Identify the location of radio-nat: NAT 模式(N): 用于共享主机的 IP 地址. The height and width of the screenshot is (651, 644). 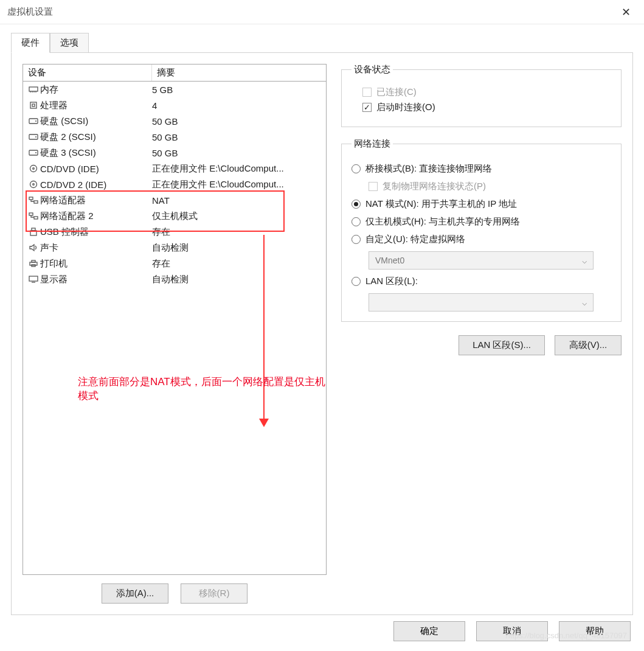
(482, 204).